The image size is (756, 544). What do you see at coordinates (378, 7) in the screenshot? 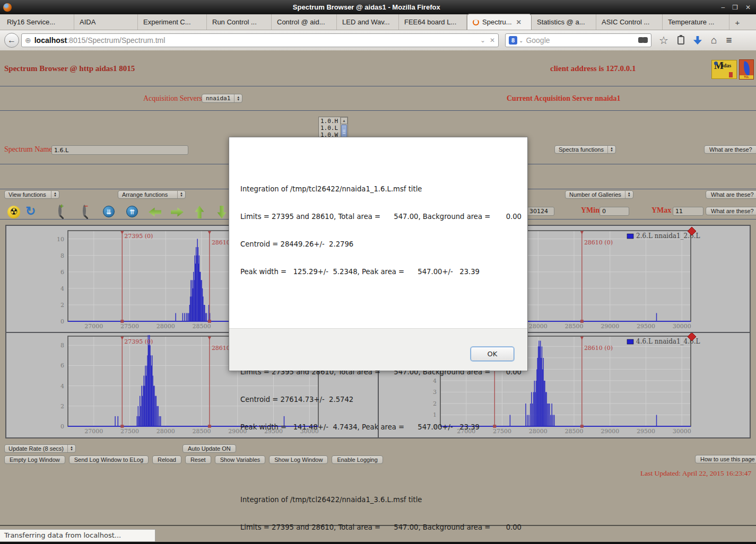
I see `window-titlebar: Spectrum Browser @ aidas1 - Mozilla Fire…` at bounding box center [378, 7].